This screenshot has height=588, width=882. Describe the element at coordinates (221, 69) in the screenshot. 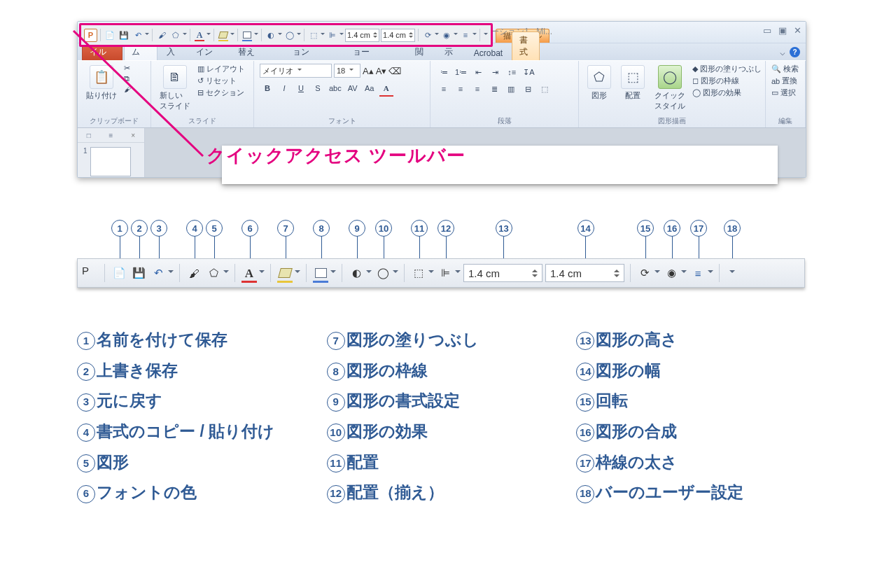

I see `layout-button: ▥ レイアウト` at that location.